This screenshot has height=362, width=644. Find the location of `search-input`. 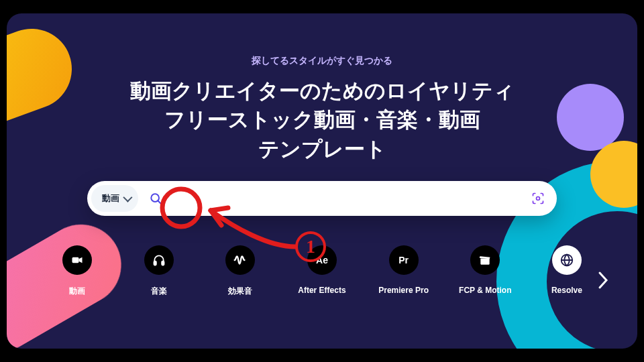

search-input is located at coordinates (347, 198).